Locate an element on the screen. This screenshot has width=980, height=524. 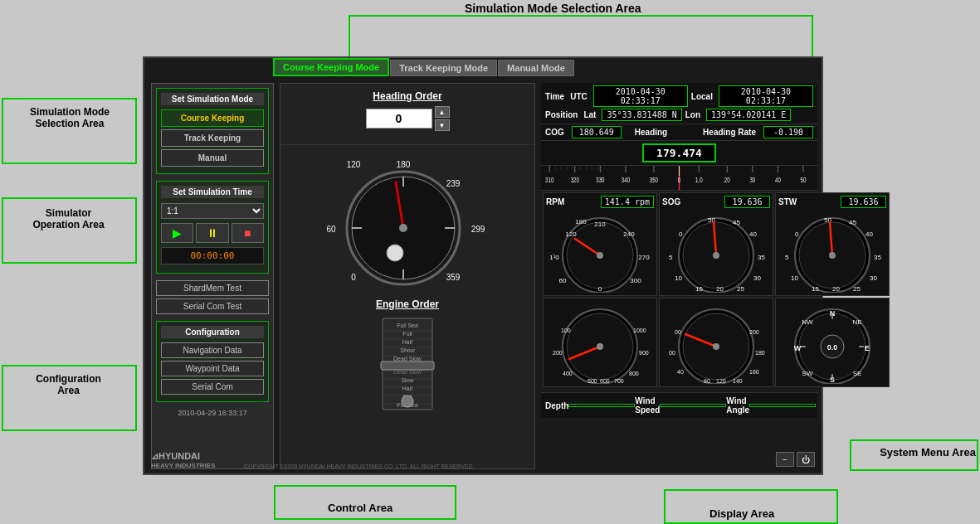
svg-text: 160 is located at coordinates (754, 371).